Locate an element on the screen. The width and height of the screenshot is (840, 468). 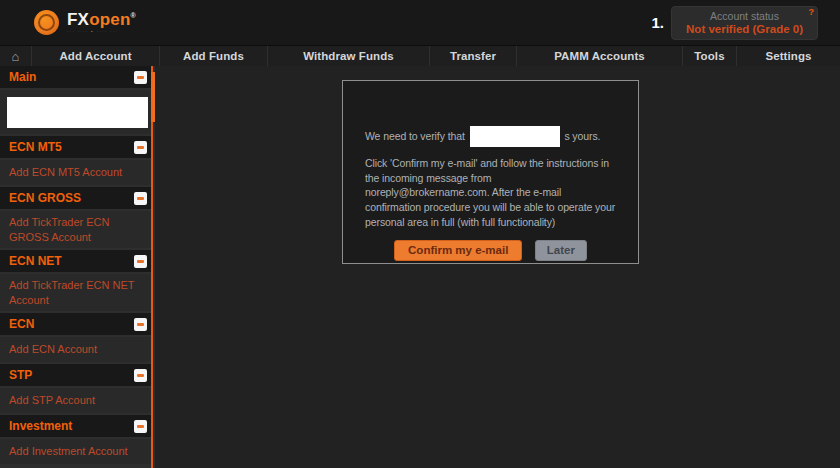
verify-line-after: s yours. is located at coordinates (582, 136).